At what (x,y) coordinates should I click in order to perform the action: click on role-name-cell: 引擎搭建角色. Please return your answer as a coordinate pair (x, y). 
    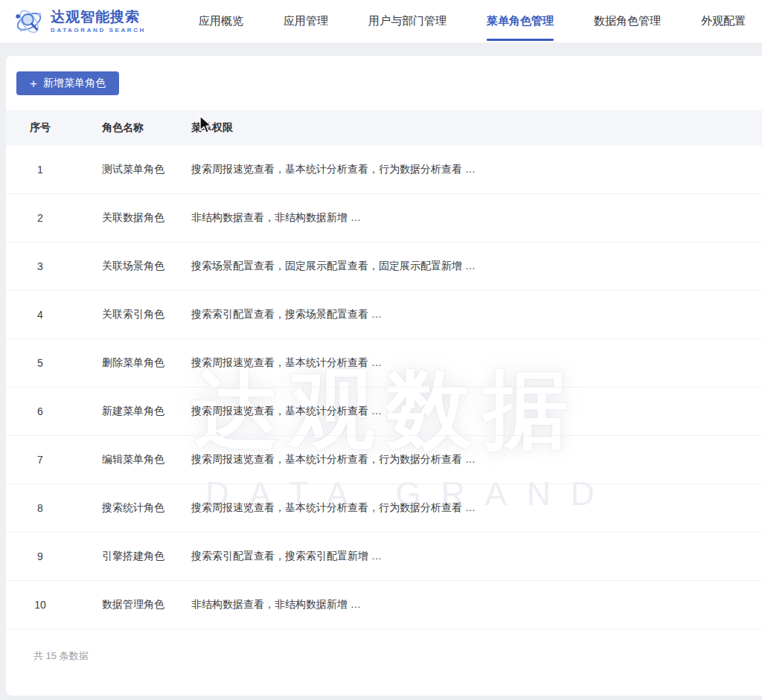
    Looking at the image, I should click on (132, 556).